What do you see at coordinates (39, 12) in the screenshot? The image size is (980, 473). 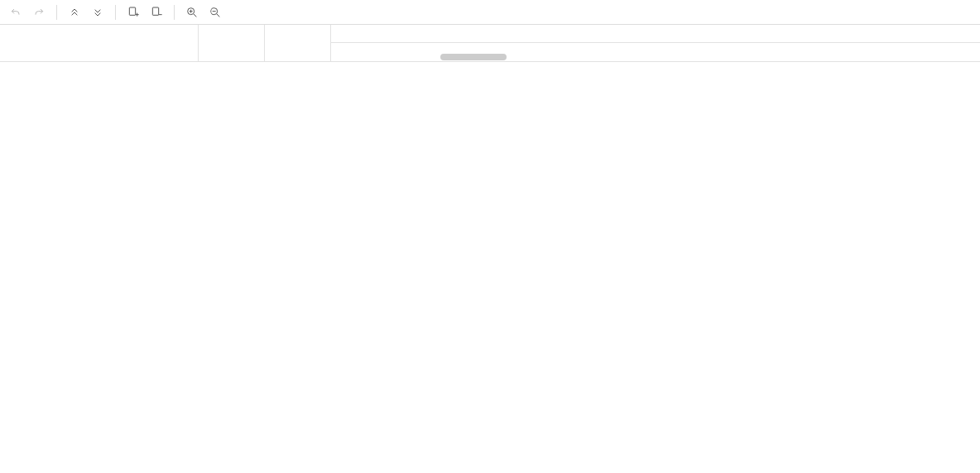 I see `redo-button` at bounding box center [39, 12].